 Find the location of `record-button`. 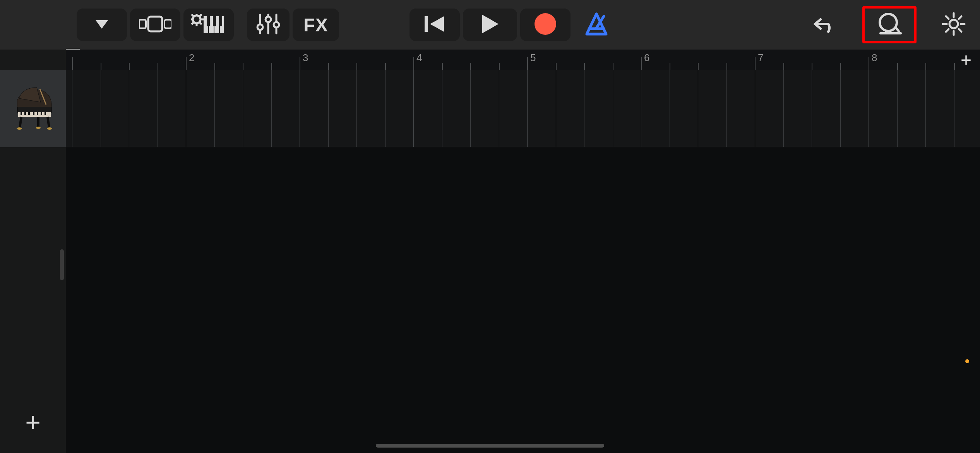

record-button is located at coordinates (545, 25).